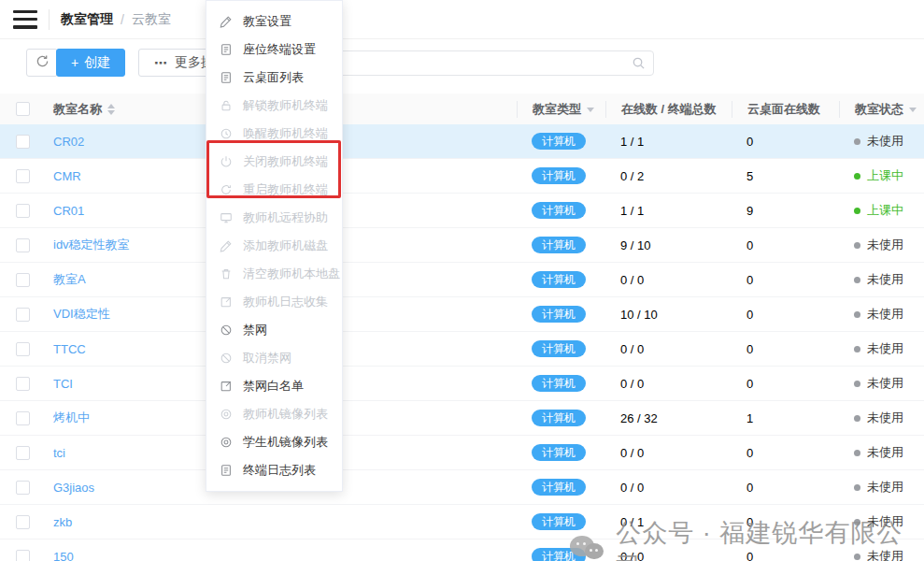  What do you see at coordinates (267, 22) in the screenshot?
I see `menu-item-label: 教室设置` at bounding box center [267, 22].